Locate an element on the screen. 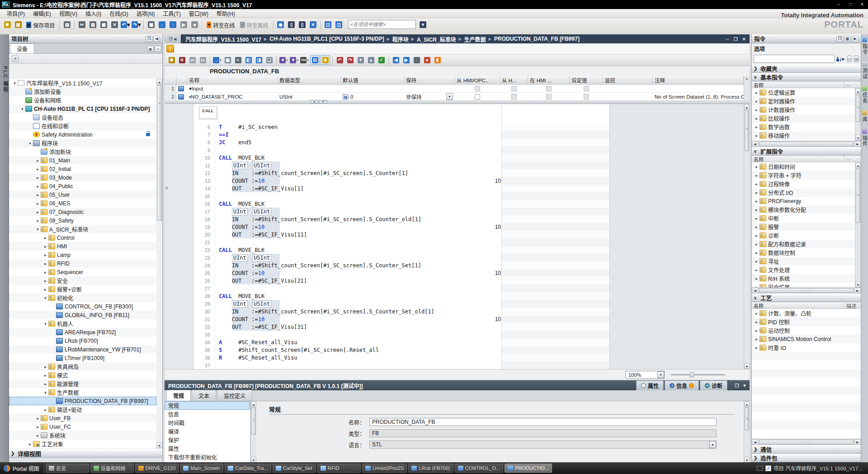  tree-item: ▸安全 is located at coordinates (83, 280).